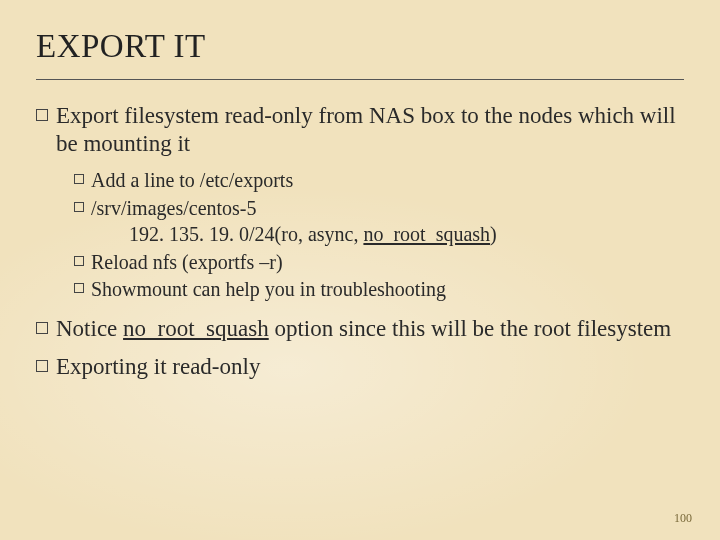  What do you see at coordinates (388, 181) in the screenshot?
I see `list-item-text: Add a line to /etc/exports` at bounding box center [388, 181].